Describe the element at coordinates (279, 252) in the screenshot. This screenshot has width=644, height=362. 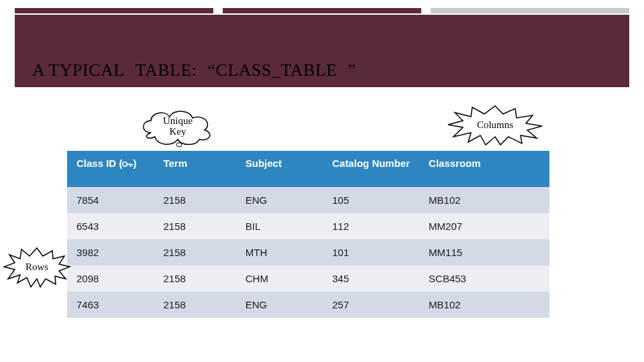
I see `cell-subject: MTH` at that location.